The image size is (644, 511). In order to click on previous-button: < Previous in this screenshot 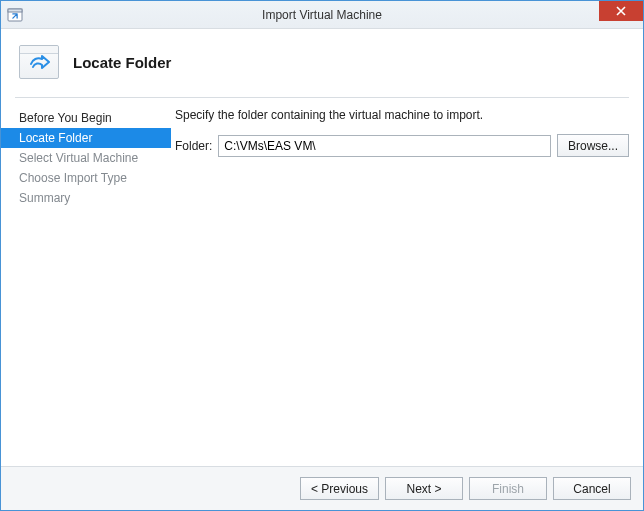, I will do `click(340, 488)`.